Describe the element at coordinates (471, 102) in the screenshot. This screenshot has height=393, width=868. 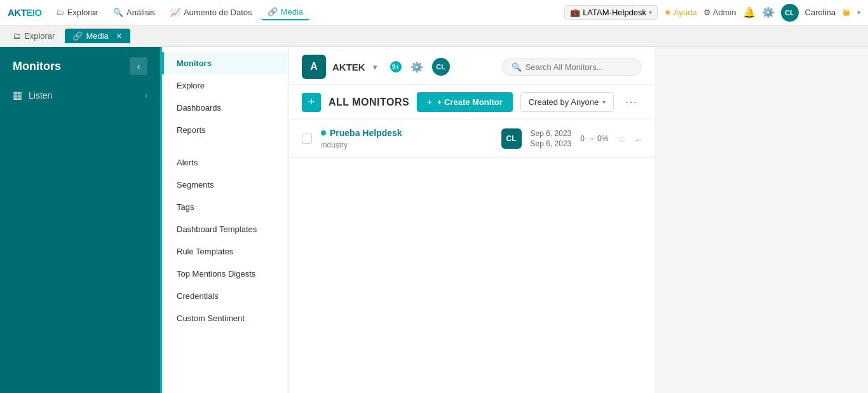
I see `monitors-toolbar: + ALL MONITORS + + Create Monitor Create…` at that location.